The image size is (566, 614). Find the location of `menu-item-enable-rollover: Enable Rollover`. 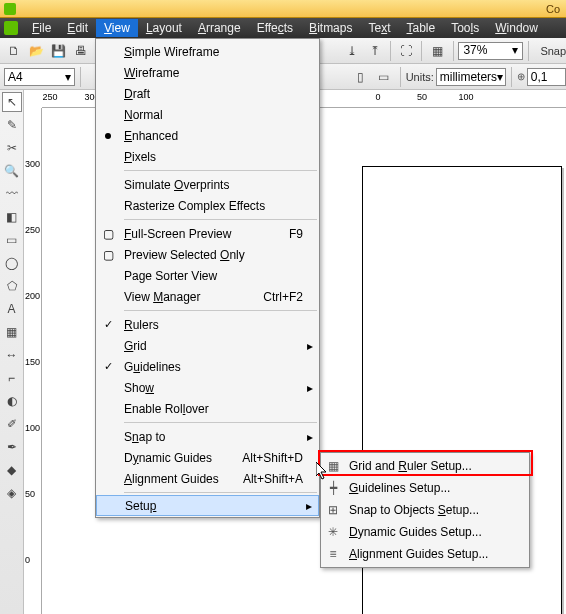

menu-item-enable-rollover: Enable Rollover is located at coordinates (208, 408).